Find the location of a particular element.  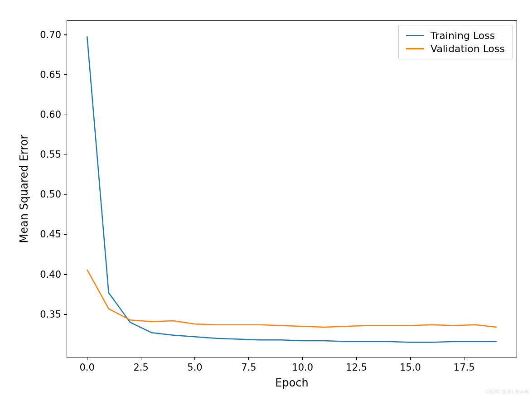

legend-label: Validation Loss is located at coordinates (468, 49).